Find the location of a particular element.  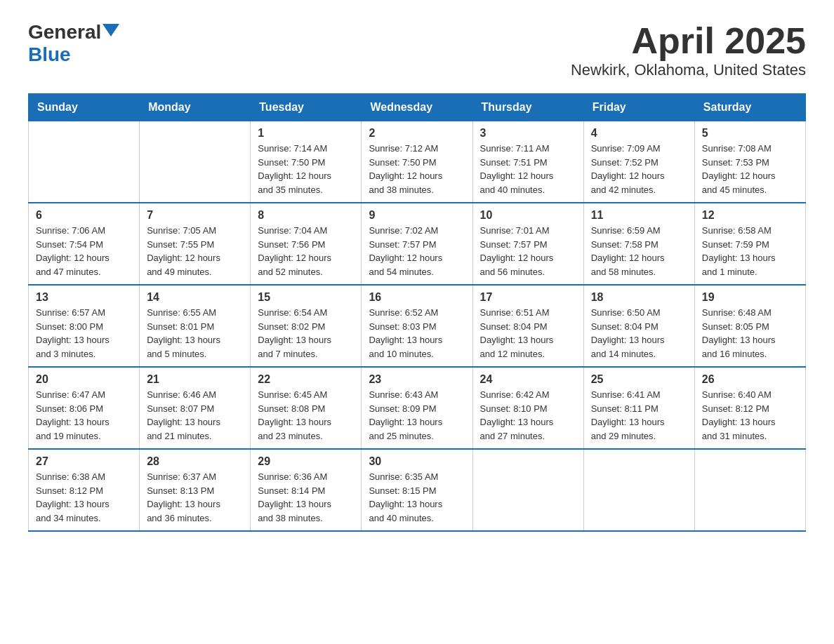

day-number: 4 is located at coordinates (639, 133).